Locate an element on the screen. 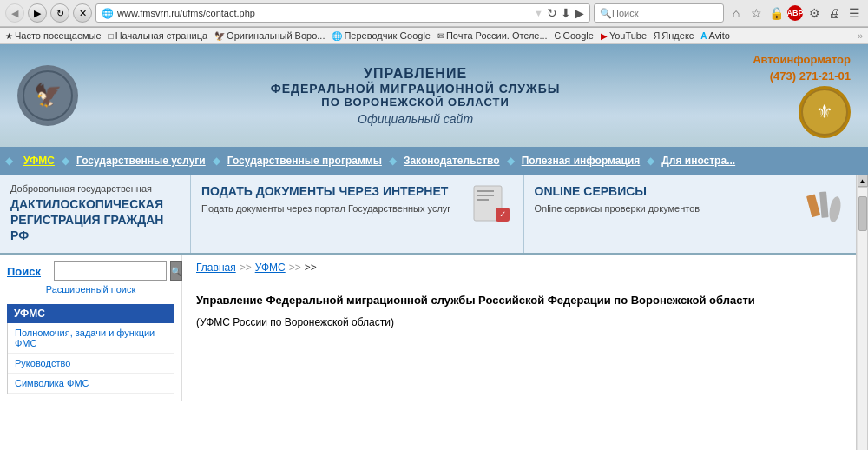  bookmark-youtube: ▶ YouTube is located at coordinates (623, 36).